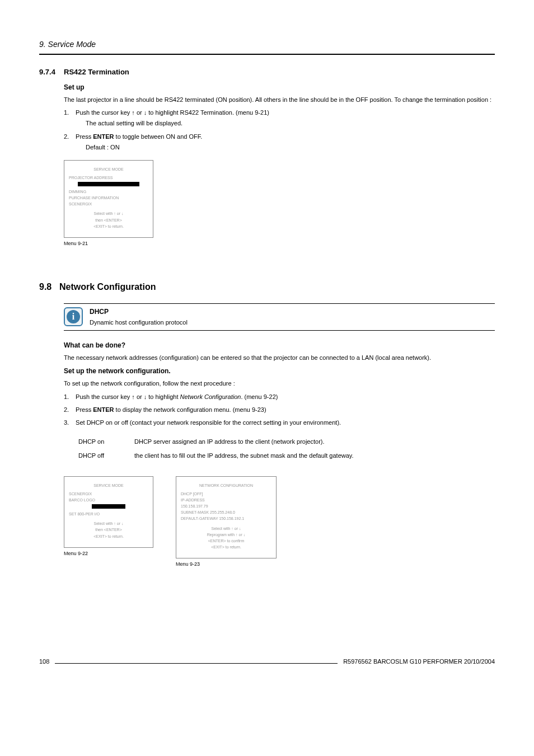 This screenshot has width=534, height=756. I want to click on section-title-text: Network Configuration, so click(107, 287).